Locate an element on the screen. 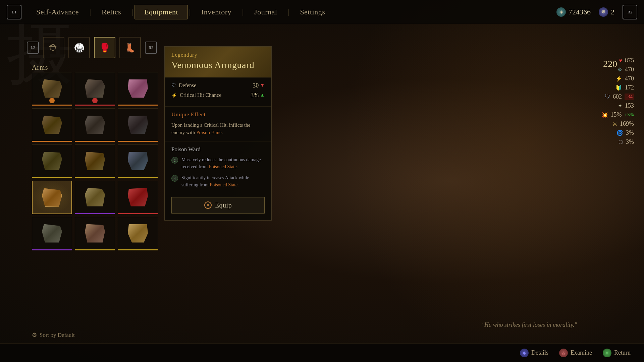 Image resolution: width=644 pixels, height=362 pixels. nav-item-self-advance: Self-Advance is located at coordinates (58, 12).